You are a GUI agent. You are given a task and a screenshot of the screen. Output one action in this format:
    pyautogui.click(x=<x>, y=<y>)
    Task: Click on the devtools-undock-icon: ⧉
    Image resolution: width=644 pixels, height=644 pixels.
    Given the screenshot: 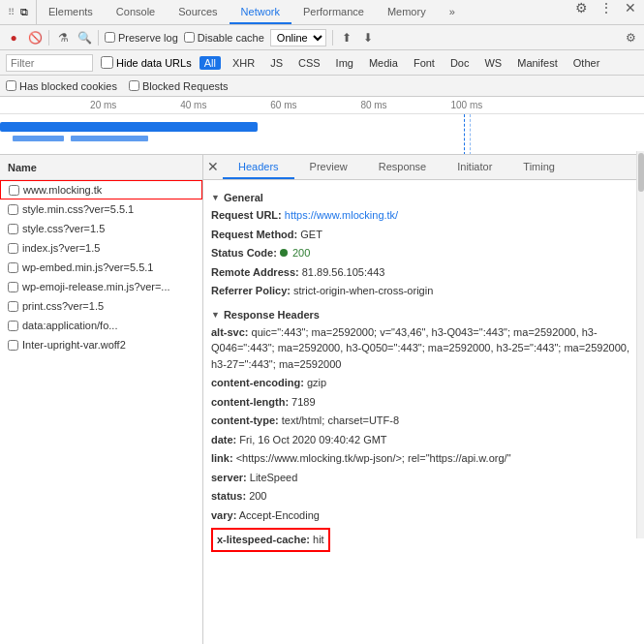 What is the action you would take?
    pyautogui.click(x=24, y=12)
    